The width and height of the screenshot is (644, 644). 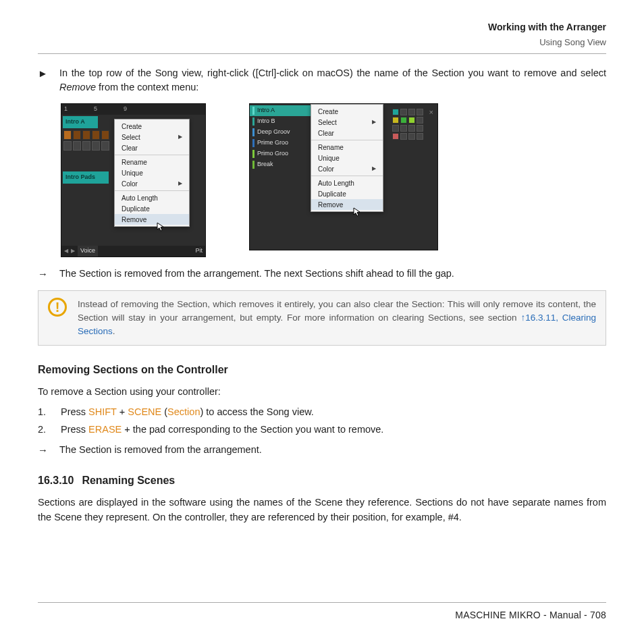 What do you see at coordinates (322, 481) in the screenshot?
I see `heading-renaming-scenes: 16.3.10Renaming Scenes` at bounding box center [322, 481].